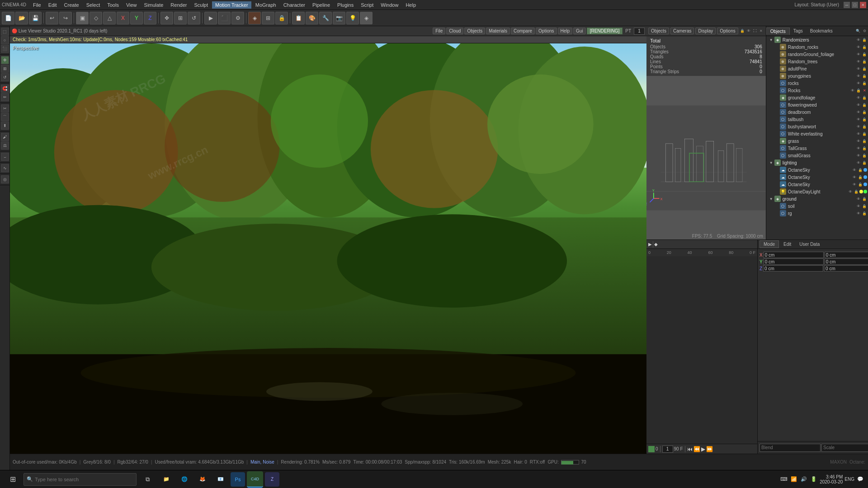 This screenshot has height=488, width=868. What do you see at coordinates (856, 192) in the screenshot?
I see `lock-icon-octanedaylight: 🔒` at bounding box center [856, 192].